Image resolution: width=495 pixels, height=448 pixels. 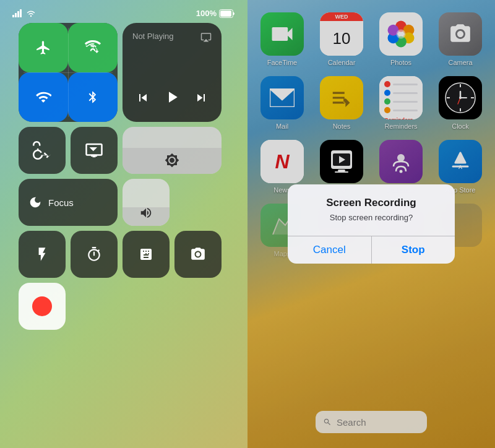 What do you see at coordinates (206, 38) in the screenshot?
I see `airplay-icon` at bounding box center [206, 38].